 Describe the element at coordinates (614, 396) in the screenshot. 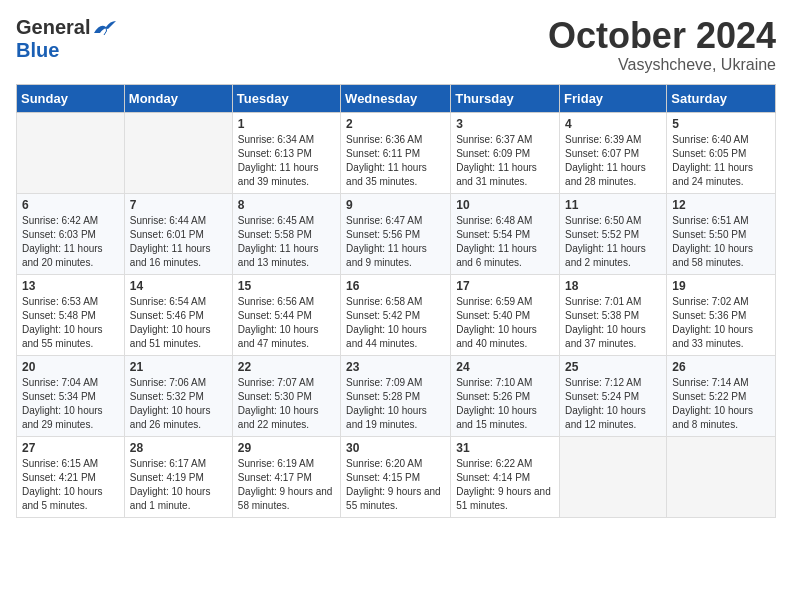

I see `calendar-day-cell: 25Sunrise: 7:12 AMSunset: 5:24 PMDayligh…` at that location.